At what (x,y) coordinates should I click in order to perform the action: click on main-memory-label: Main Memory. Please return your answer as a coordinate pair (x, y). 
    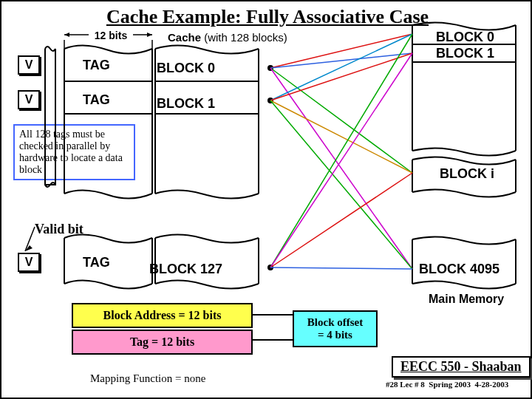
    Looking at the image, I should click on (466, 299).